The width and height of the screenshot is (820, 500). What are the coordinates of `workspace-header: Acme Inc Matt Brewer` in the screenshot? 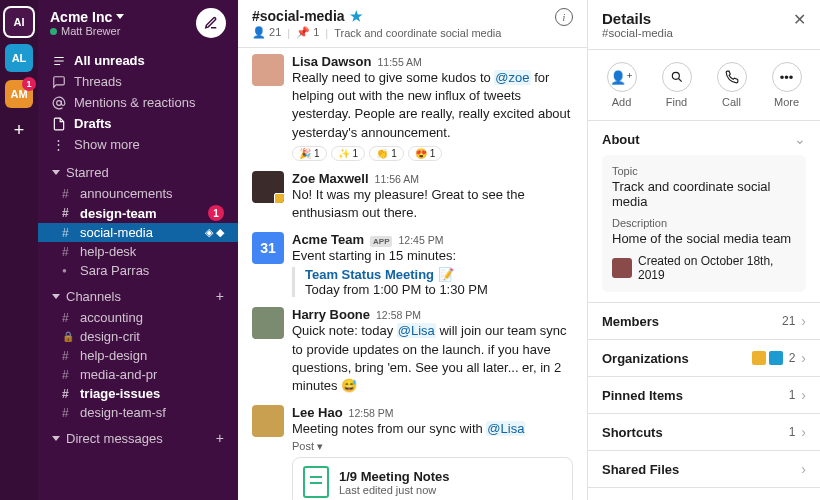 It's located at (138, 23).